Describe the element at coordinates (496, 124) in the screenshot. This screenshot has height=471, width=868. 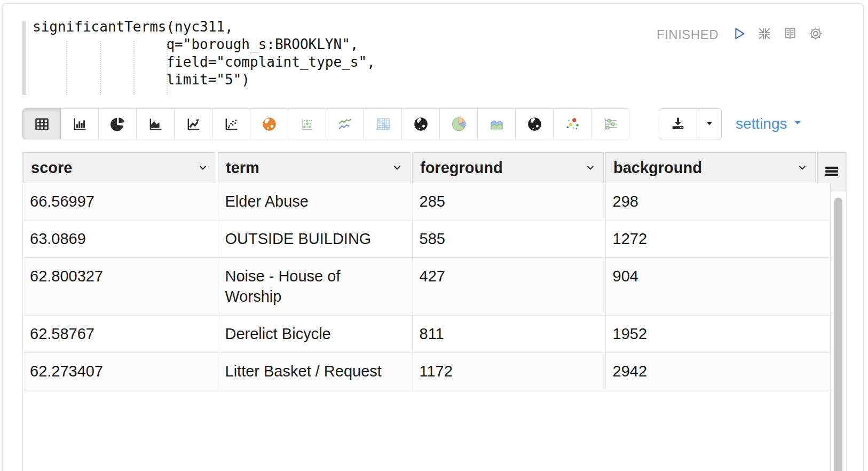
I see `area-pastel-icon` at that location.